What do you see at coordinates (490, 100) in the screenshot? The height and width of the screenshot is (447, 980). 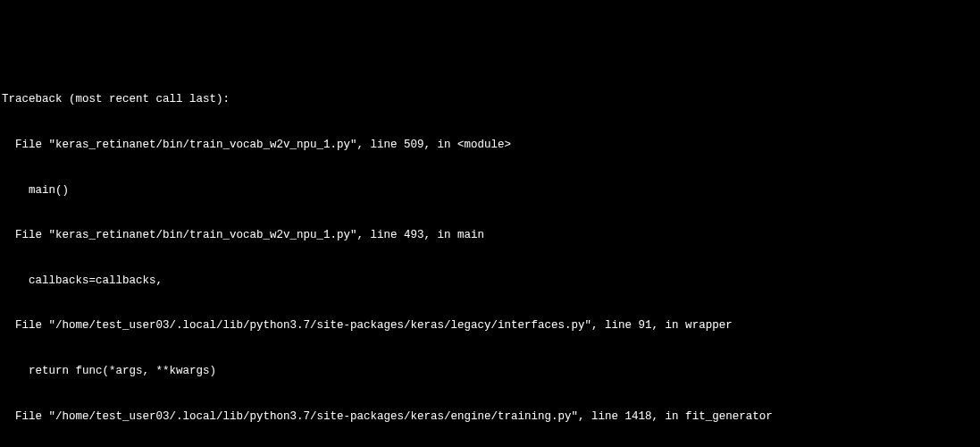 I see `traceback-header: Traceback (most recent call last):` at bounding box center [490, 100].